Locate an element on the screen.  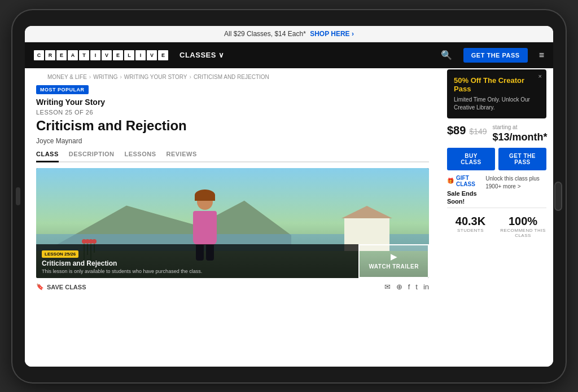
lesson-count: LESSON 25 OF 26 is located at coordinates (233, 112).